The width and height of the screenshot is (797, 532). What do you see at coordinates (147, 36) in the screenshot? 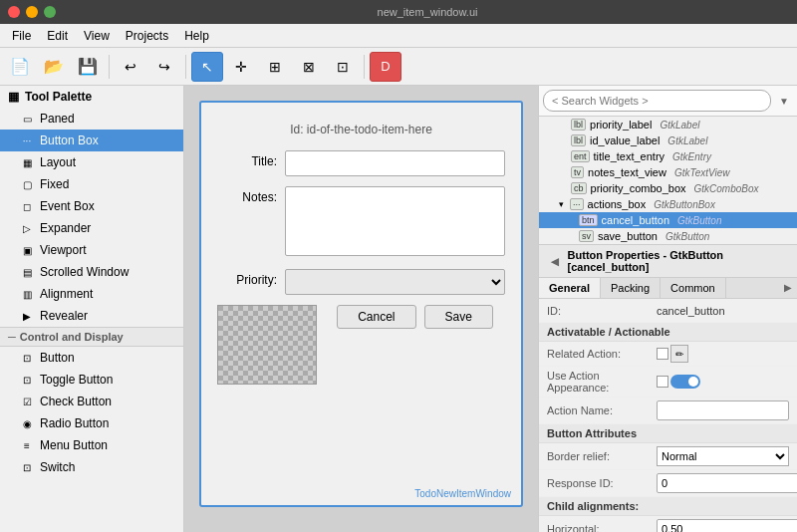
I see `menu-projects: Projects` at bounding box center [147, 36].